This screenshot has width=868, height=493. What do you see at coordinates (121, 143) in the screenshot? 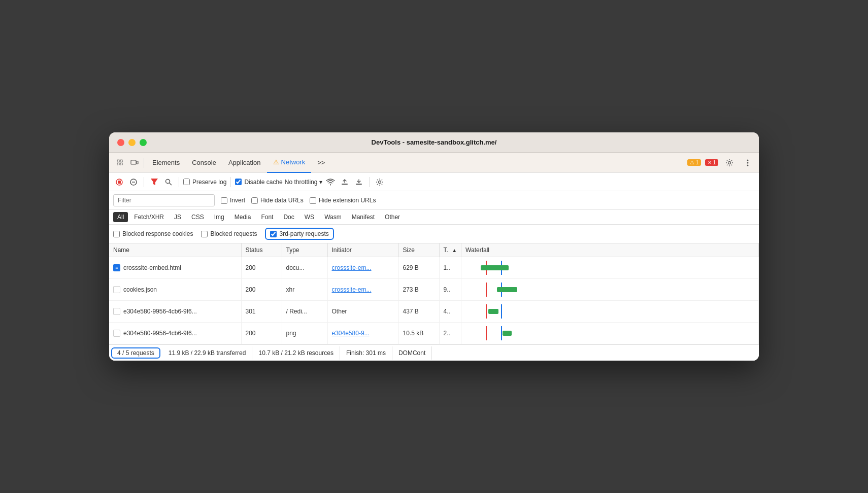
I see `close-button` at bounding box center [121, 143].